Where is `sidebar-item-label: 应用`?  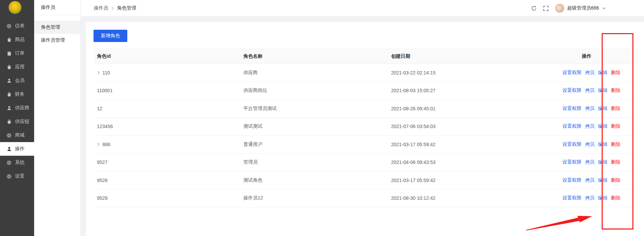
sidebar-item-label: 应用 is located at coordinates (20, 67).